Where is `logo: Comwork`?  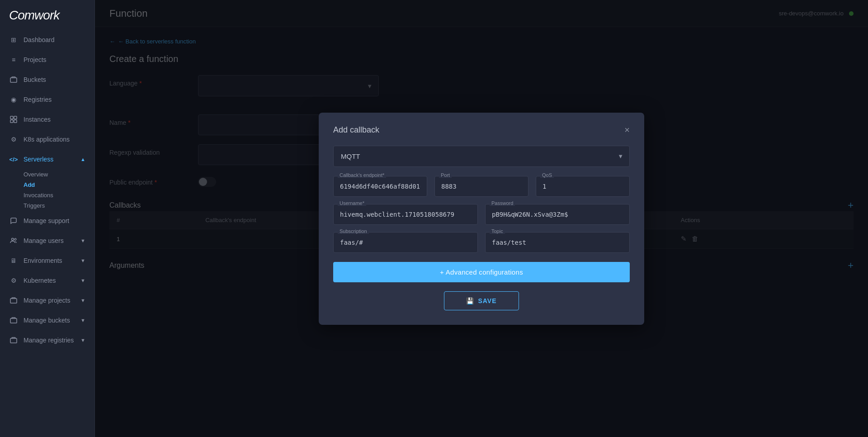
logo: Comwork is located at coordinates (47, 15).